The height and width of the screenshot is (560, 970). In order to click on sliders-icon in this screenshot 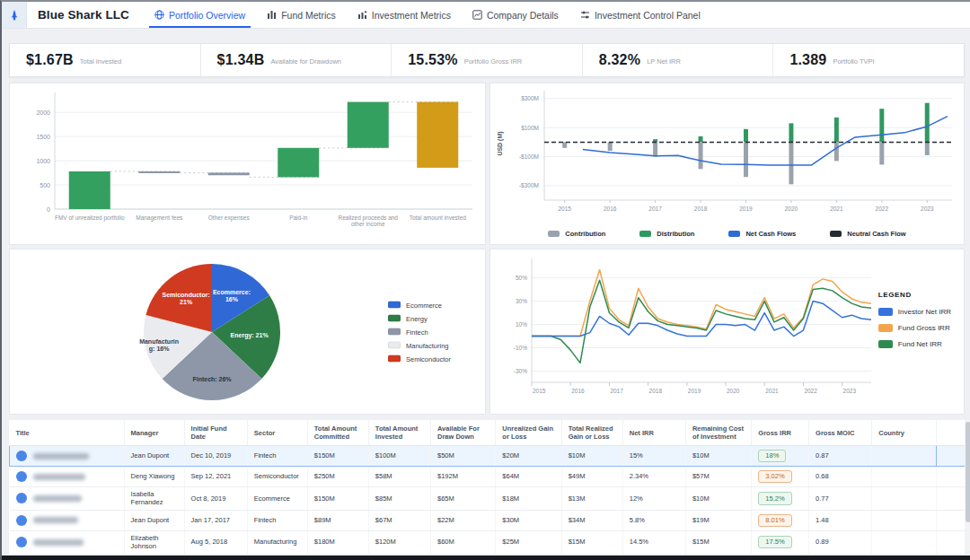, I will do `click(586, 14)`.